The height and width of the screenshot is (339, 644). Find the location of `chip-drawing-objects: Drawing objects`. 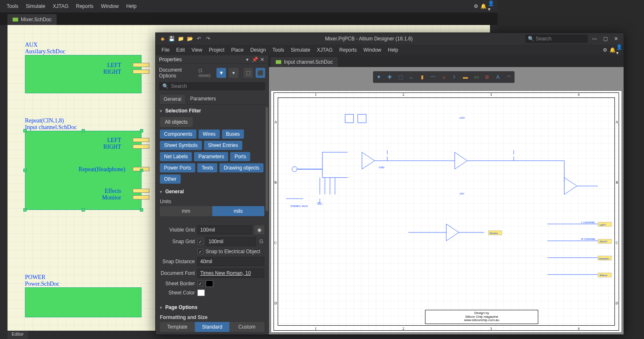

chip-drawing-objects: Drawing objects is located at coordinates (241, 168).